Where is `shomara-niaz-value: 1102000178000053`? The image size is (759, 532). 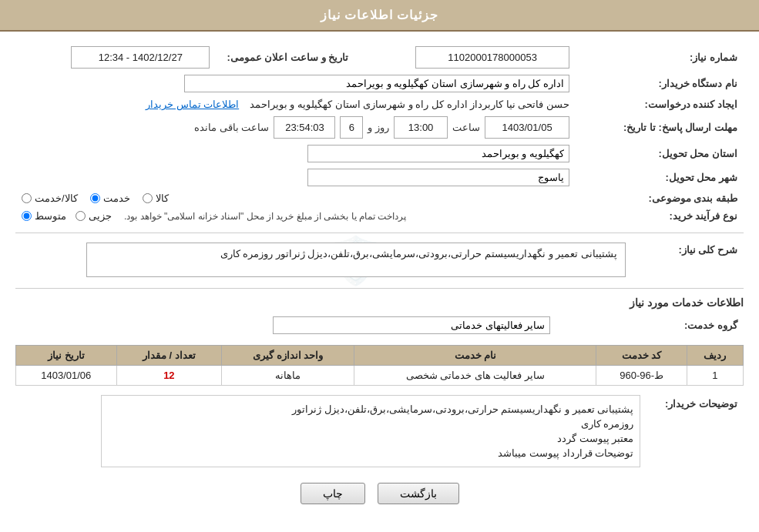 shomara-niaz-value: 1102000178000053 is located at coordinates (465, 57).